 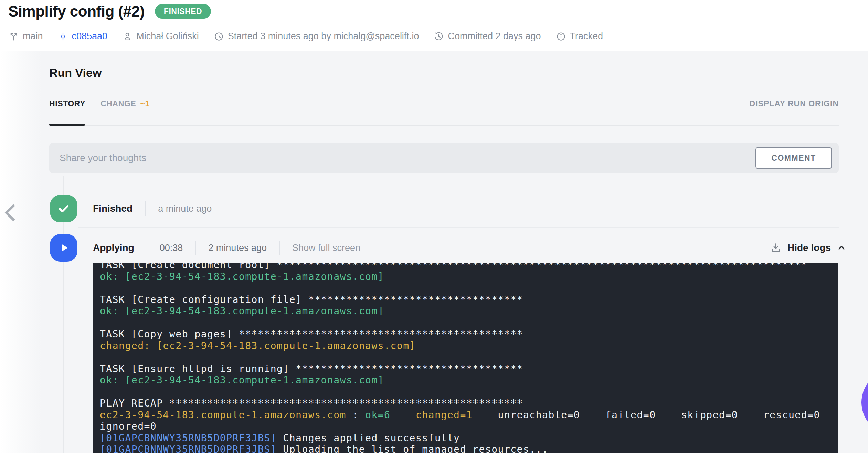 I want to click on commit-icon, so click(x=63, y=36).